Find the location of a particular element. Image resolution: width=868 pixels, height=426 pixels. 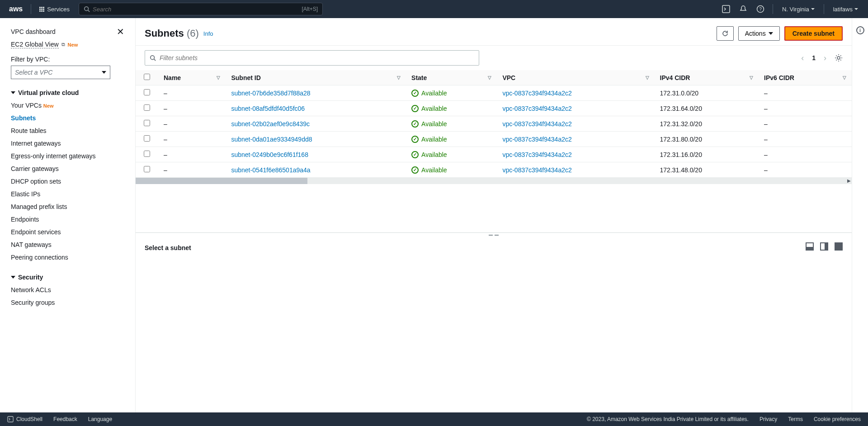

actions-label: Actions is located at coordinates (755, 33).